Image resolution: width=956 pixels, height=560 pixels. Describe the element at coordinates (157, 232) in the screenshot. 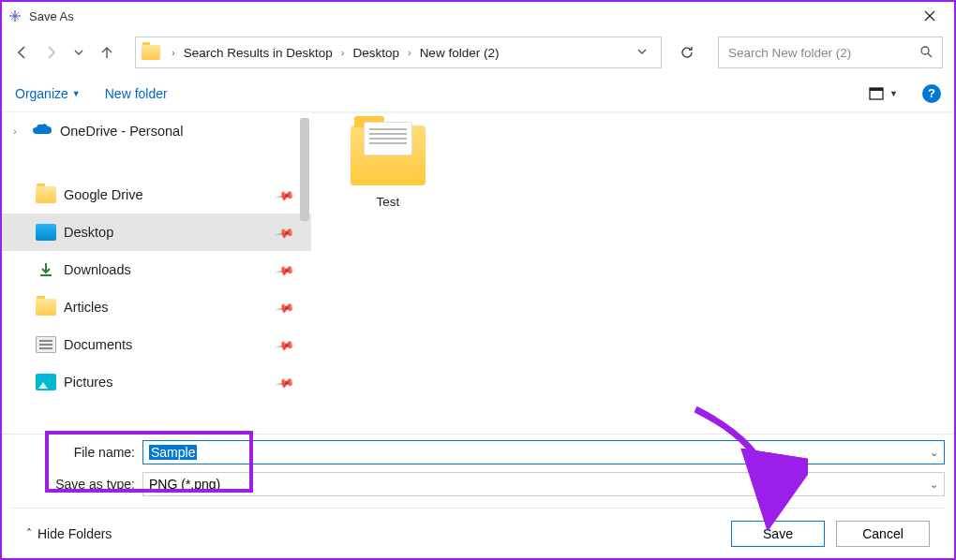

I see `tree-item-desktop: Desktop 📌` at that location.